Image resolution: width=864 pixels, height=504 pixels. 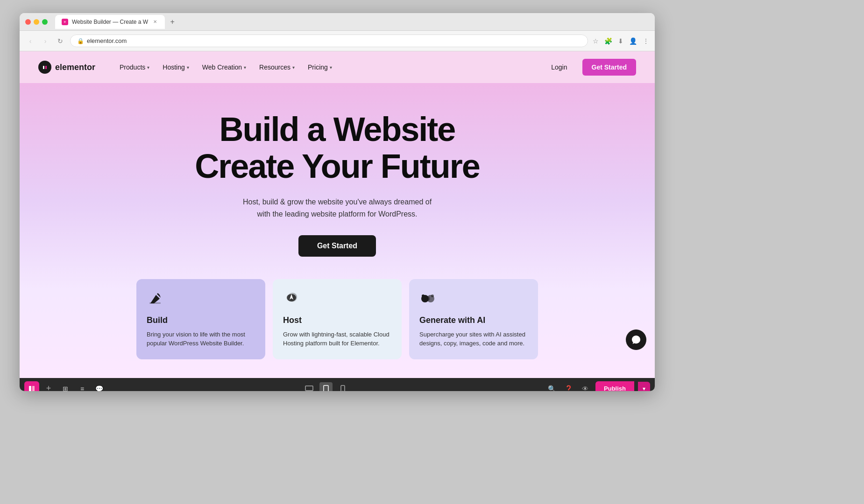 What do you see at coordinates (608, 41) in the screenshot?
I see `extension-icon: 🧩` at bounding box center [608, 41].